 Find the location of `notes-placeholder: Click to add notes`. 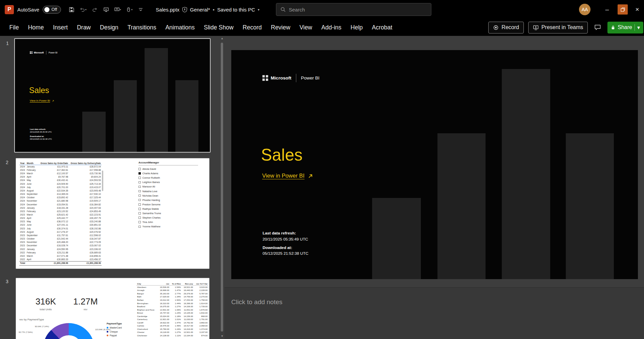

notes-placeholder: Click to add notes is located at coordinates (257, 302).